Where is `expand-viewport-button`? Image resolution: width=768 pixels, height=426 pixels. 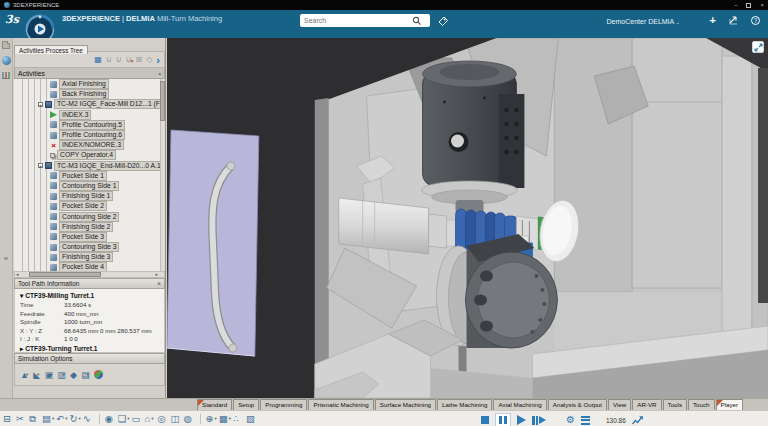
expand-viewport-button is located at coordinates (758, 47).